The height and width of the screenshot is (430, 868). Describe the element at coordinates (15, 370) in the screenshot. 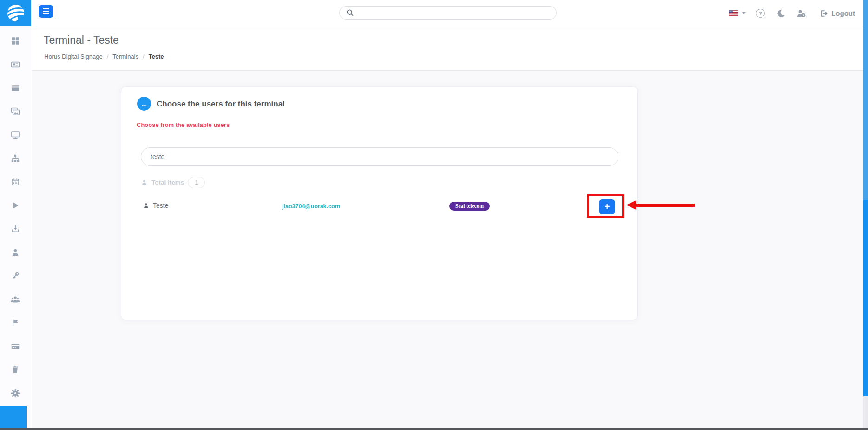

I see `sidebar-item-trash` at that location.